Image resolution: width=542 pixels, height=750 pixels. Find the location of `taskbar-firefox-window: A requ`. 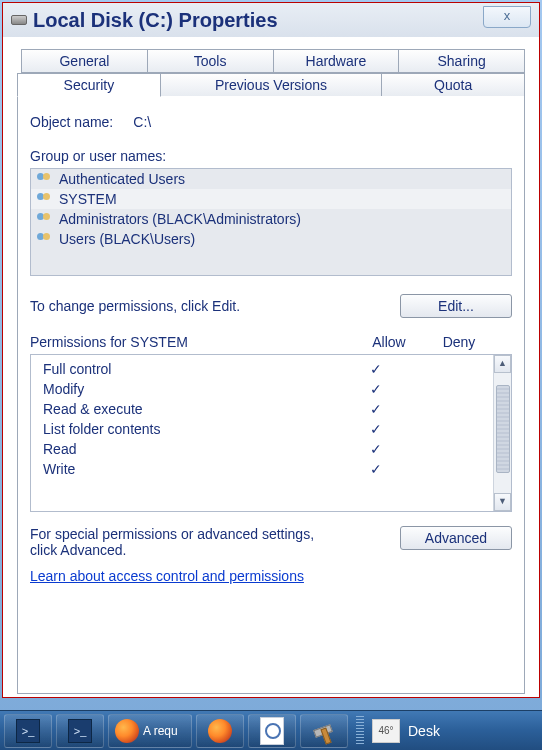

taskbar-firefox-window: A requ is located at coordinates (150, 731).